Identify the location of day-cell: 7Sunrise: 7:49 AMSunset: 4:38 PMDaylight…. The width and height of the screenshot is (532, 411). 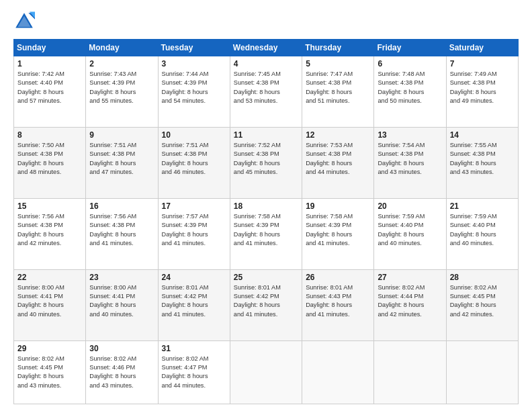
(482, 92).